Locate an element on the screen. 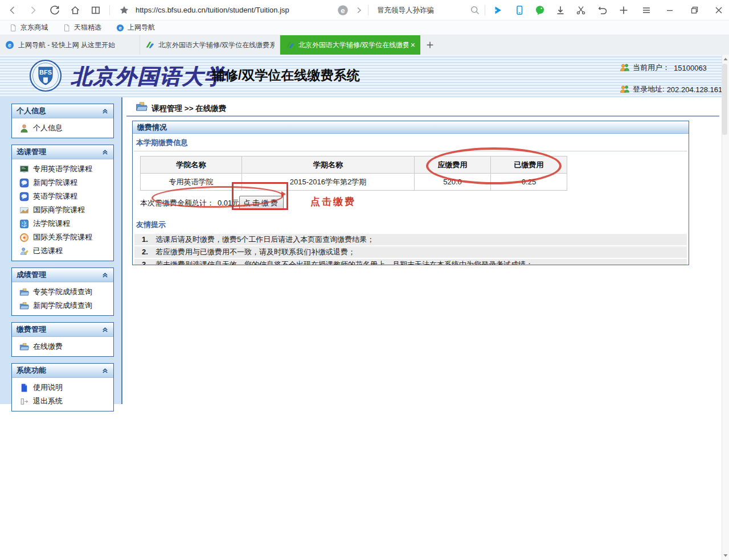 The height and width of the screenshot is (560, 729). sidebar-item: 英语学院课程 is located at coordinates (63, 196).